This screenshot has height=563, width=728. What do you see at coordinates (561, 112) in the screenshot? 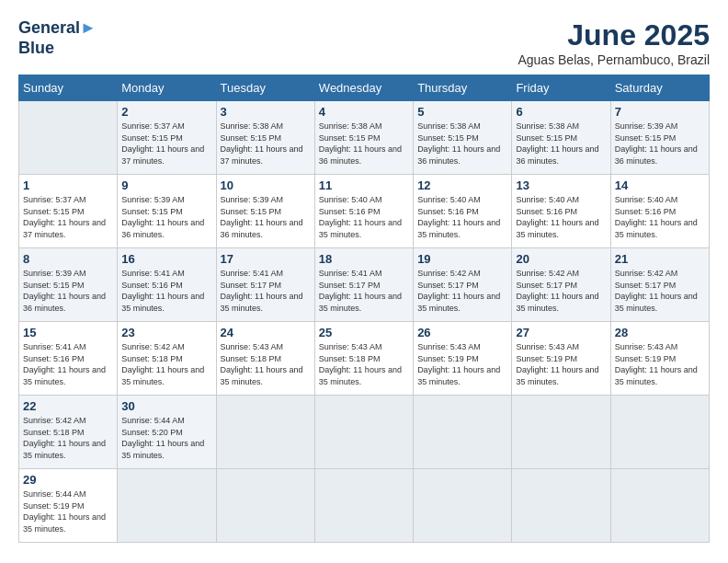
I see `day-number: 6` at bounding box center [561, 112].